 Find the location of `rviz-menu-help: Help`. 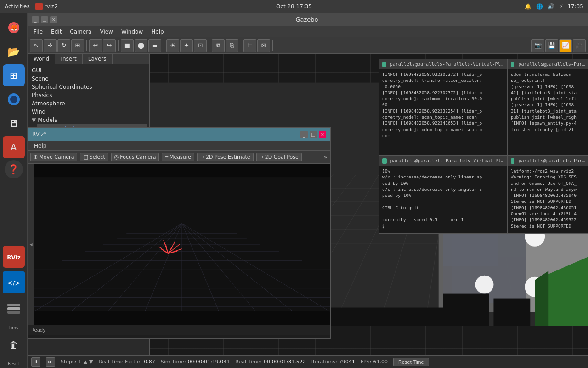

rviz-menu-help: Help is located at coordinates (40, 146).